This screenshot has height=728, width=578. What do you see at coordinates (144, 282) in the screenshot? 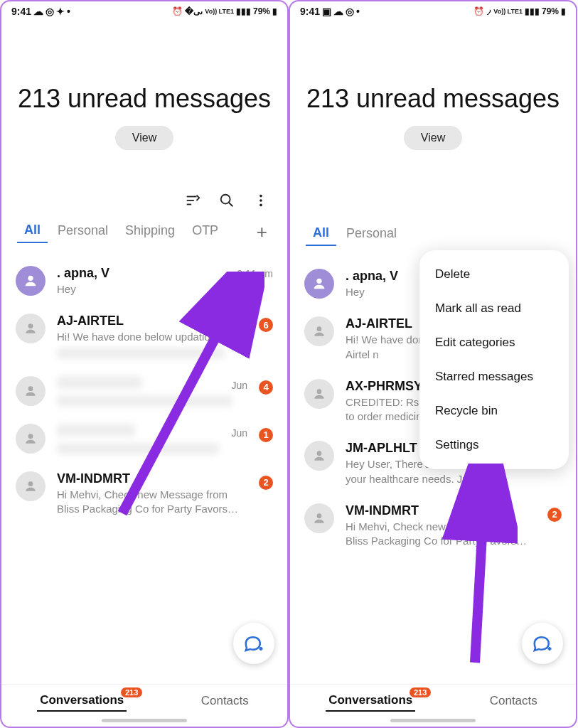
I see `conversation-row: . apna, V 9:11 am Hey` at bounding box center [144, 282].